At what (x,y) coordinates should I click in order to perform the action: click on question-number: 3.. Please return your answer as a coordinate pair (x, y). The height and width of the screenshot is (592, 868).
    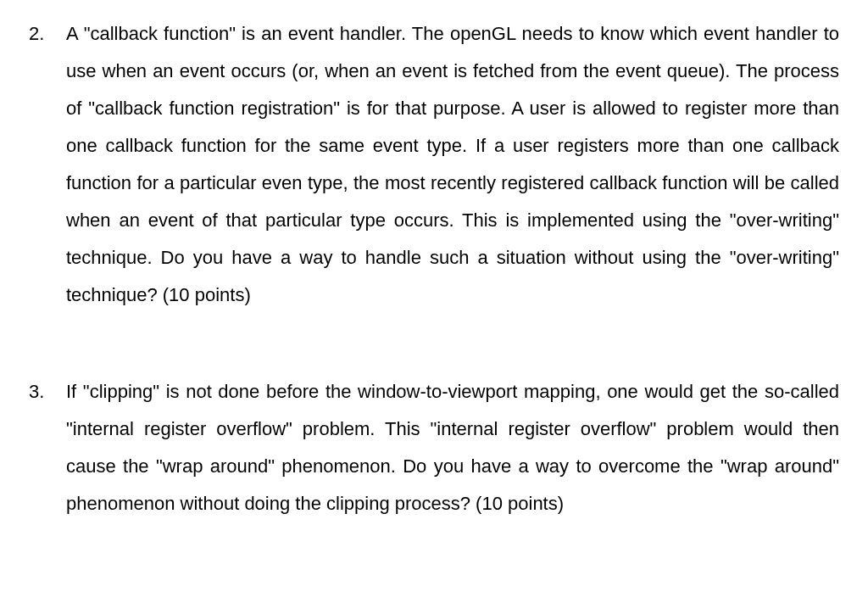
    Looking at the image, I should click on (47, 392).